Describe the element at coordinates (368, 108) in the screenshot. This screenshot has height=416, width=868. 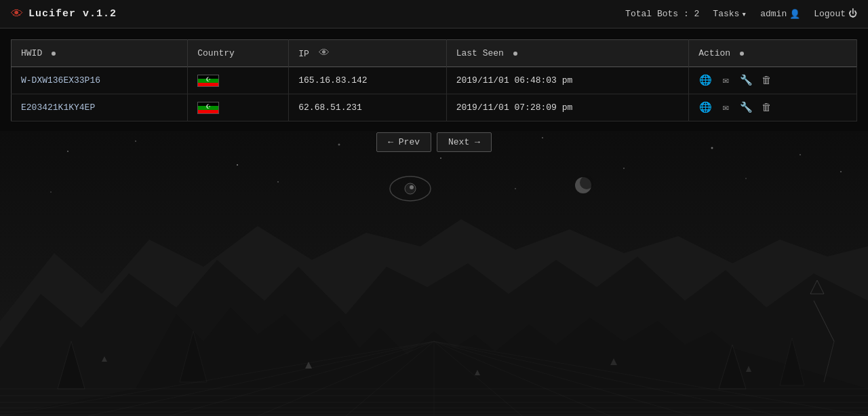
I see `cell-ip: 62.68.51.231` at that location.